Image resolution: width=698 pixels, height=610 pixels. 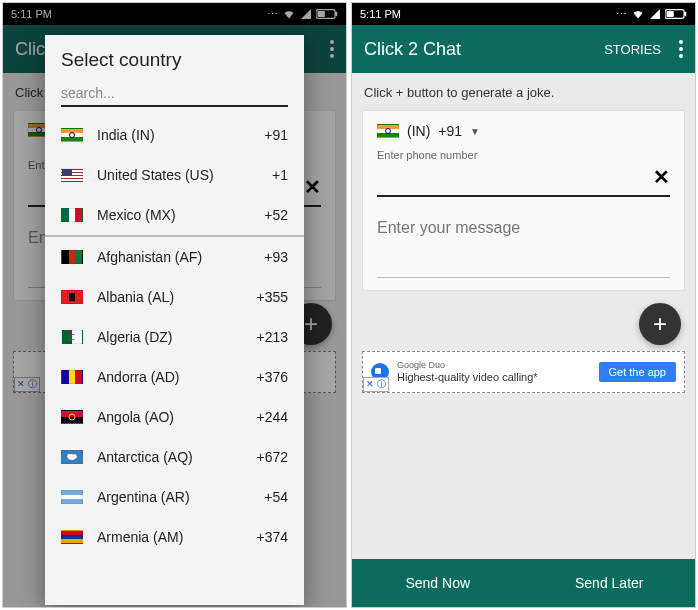 I want to click on country-row: Armenia (AM)+374, so click(x=174, y=537).